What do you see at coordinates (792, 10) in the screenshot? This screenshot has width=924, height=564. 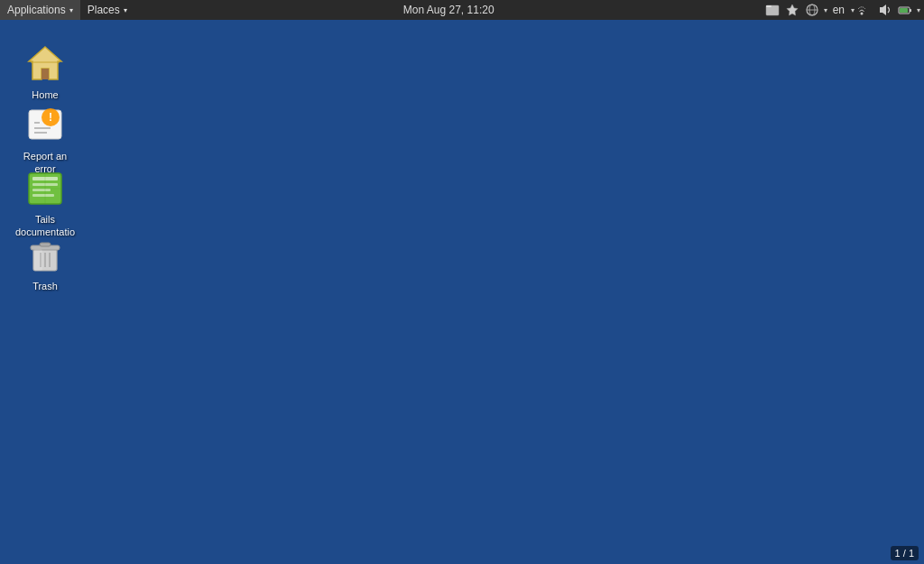 I see `bookmark-icon` at bounding box center [792, 10].